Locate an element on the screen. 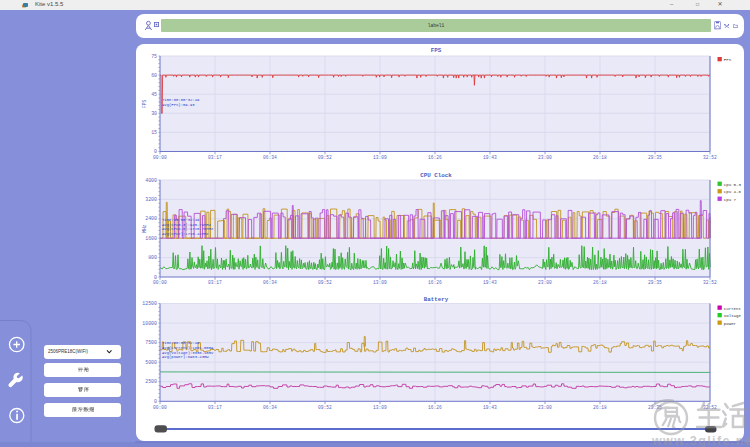  svg-text: Avg(voltage):3836.10mV is located at coordinates (188, 353).